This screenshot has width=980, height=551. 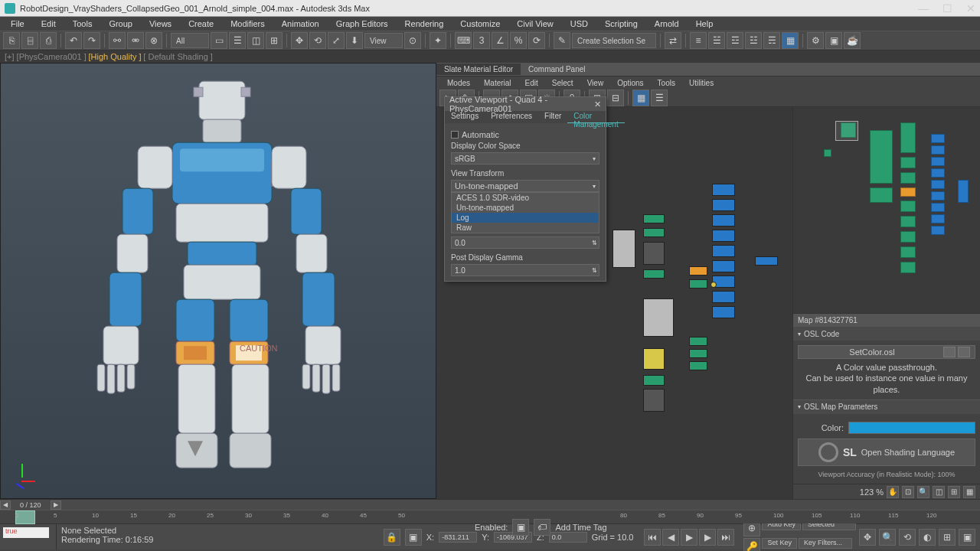 What do you see at coordinates (384, 41) in the screenshot?
I see `ref-coord-dropdown: View` at bounding box center [384, 41].